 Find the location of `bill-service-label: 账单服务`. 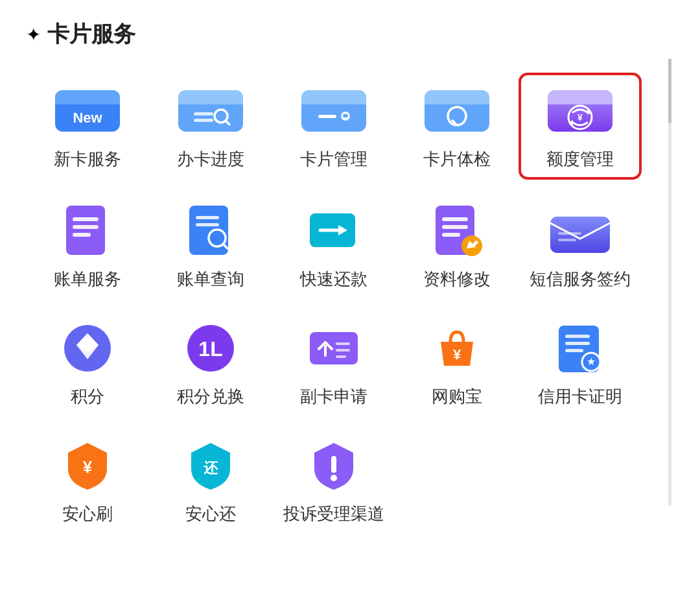

bill-service-label: 账单服务 is located at coordinates (88, 279).